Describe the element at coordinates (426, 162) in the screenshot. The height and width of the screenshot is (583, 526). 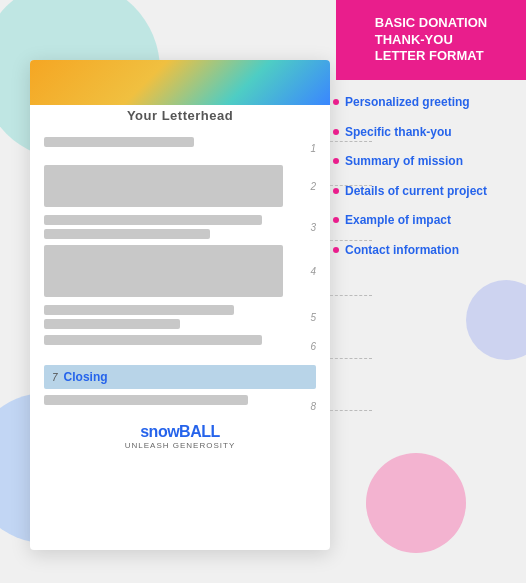
I see `bullet-3: Summary of mission` at that location.